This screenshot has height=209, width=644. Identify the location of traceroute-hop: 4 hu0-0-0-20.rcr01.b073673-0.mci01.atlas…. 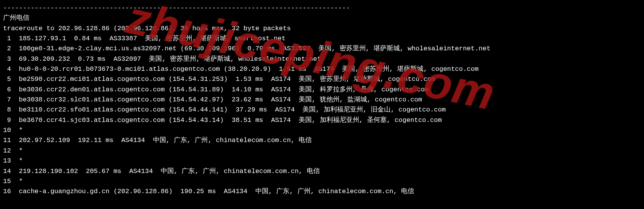
(322, 69).